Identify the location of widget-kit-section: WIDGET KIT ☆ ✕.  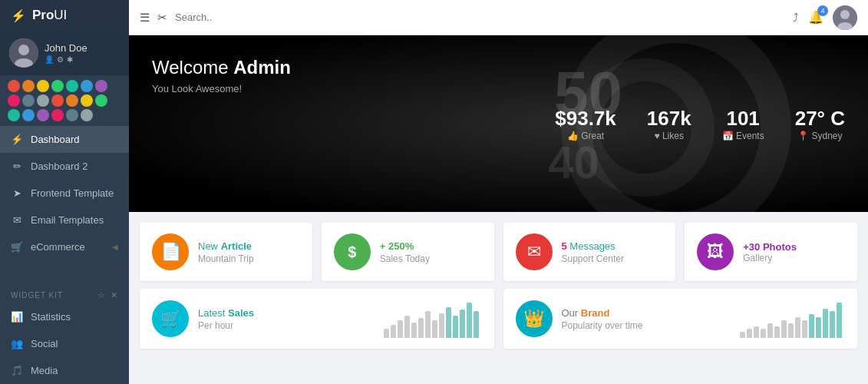
(64, 293).